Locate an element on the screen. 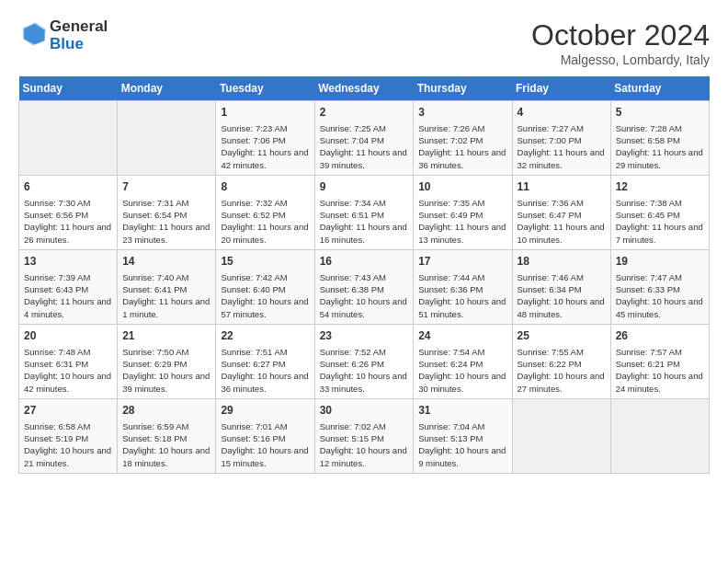 The width and height of the screenshot is (728, 563). day-number: 3 is located at coordinates (462, 112).